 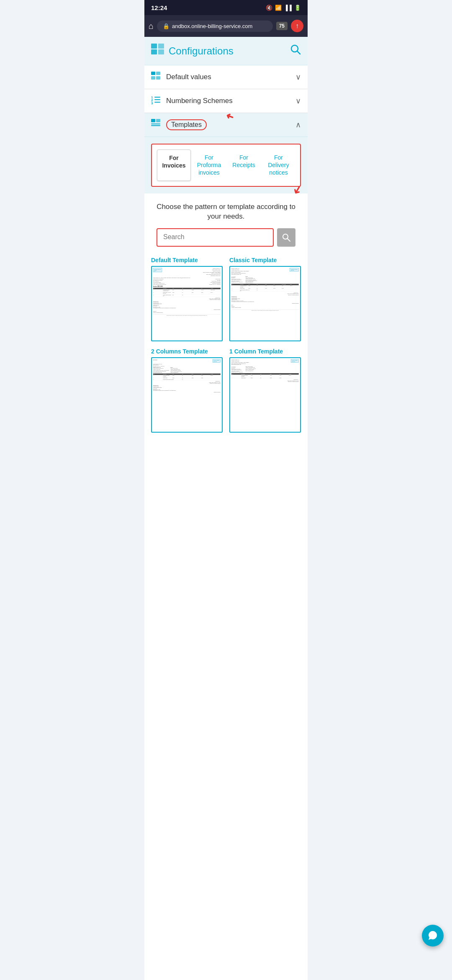 I want to click on templates-label: Templates, so click(x=187, y=125).